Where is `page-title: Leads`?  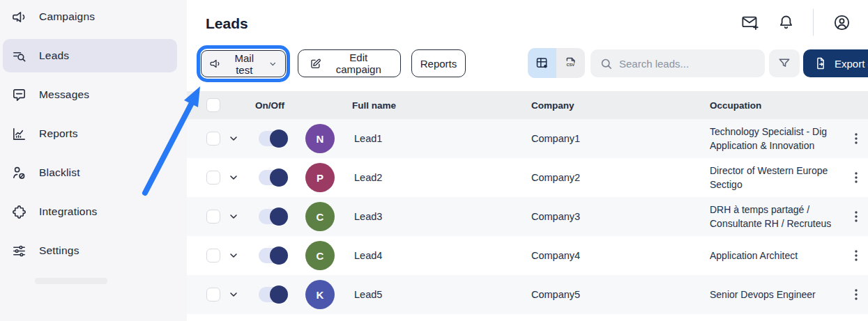
page-title: Leads is located at coordinates (227, 24).